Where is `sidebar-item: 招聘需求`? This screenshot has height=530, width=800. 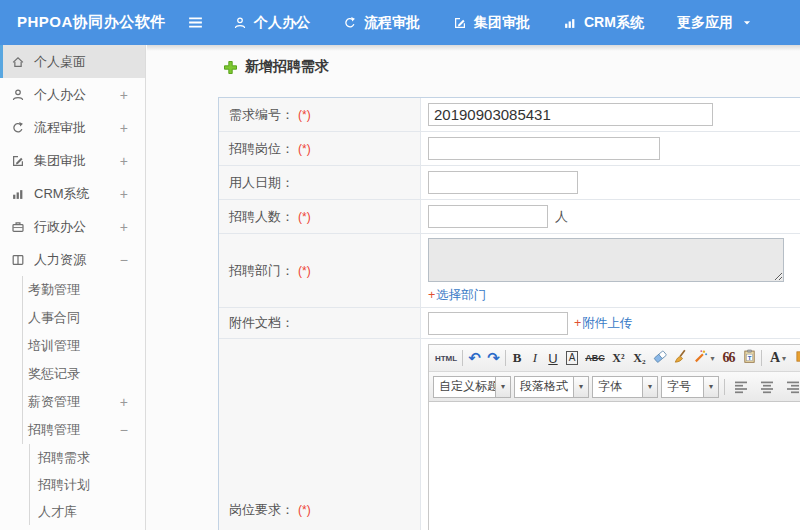 sidebar-item: 招聘需求 is located at coordinates (72, 458).